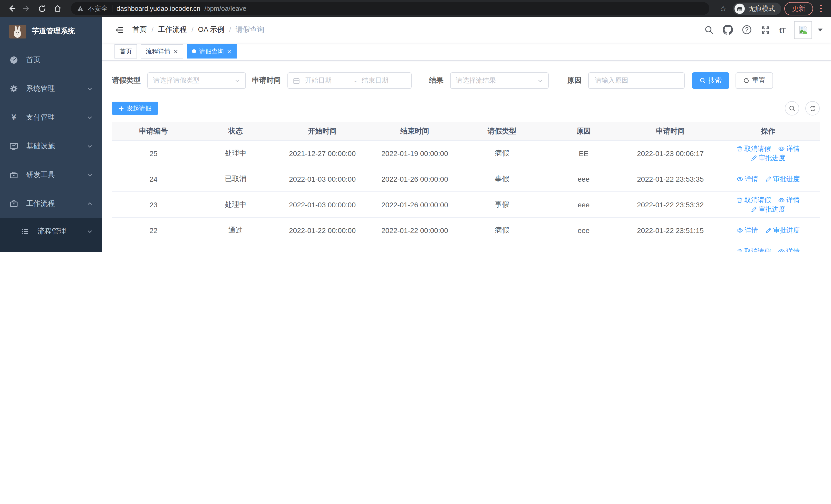  Describe the element at coordinates (723, 8) in the screenshot. I see `bookmark-star-icon: ☆` at that location.